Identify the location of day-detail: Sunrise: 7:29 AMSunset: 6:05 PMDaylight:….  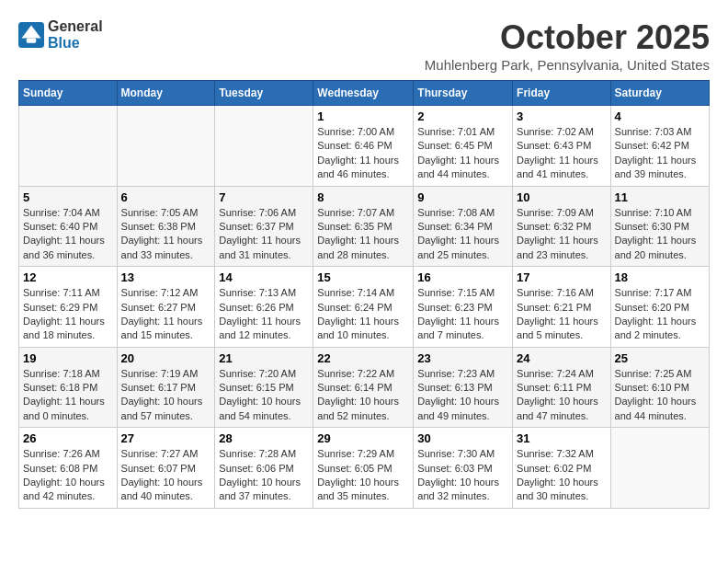
(363, 476).